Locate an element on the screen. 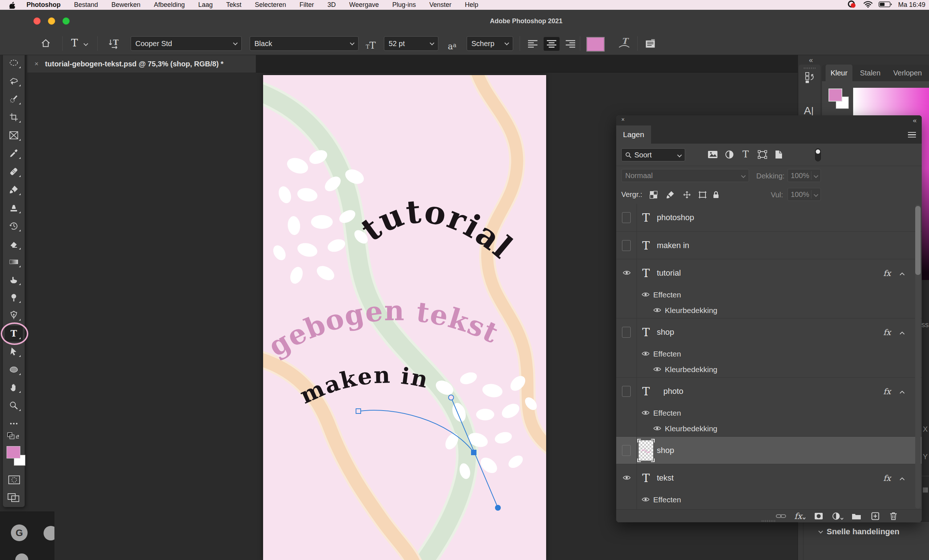 The width and height of the screenshot is (929, 560). align-left-button is located at coordinates (533, 44).